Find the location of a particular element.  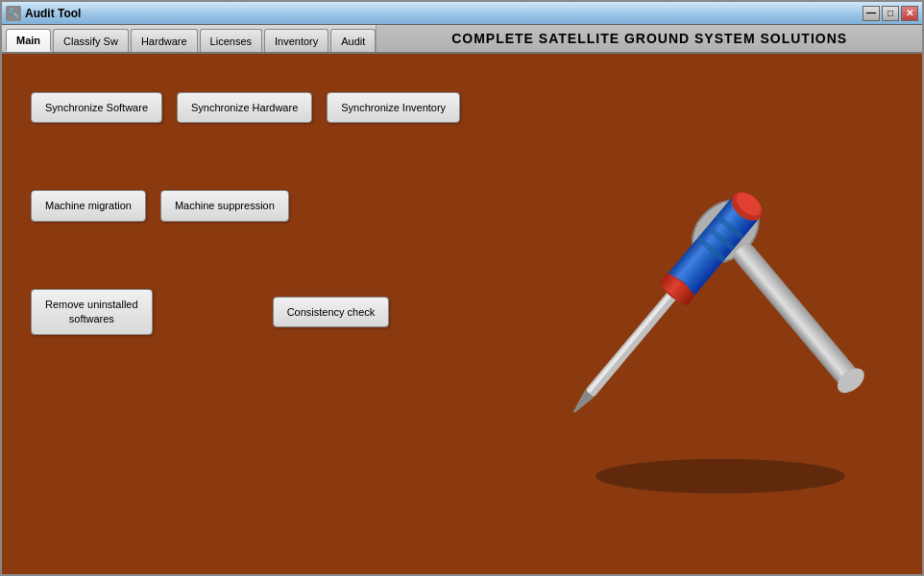

machine-suppression-button: Machine suppression is located at coordinates (225, 205).